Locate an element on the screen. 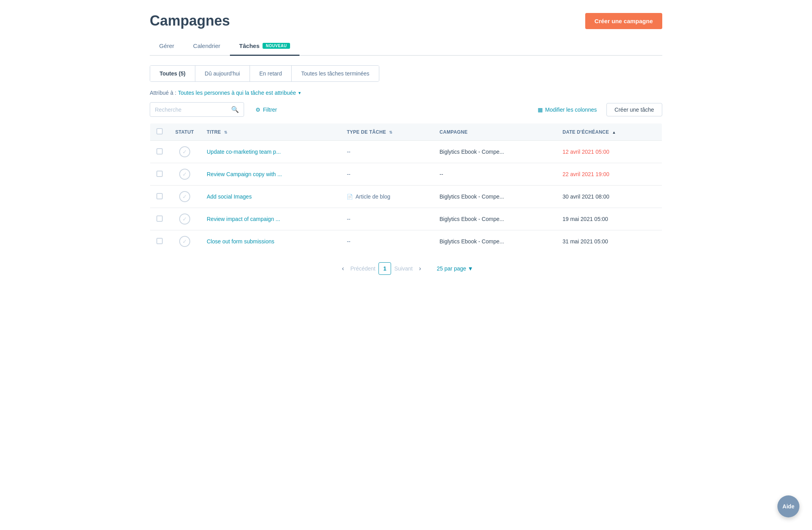 This screenshot has height=530, width=812. page-header: Campagnes Créer une campagne is located at coordinates (406, 21).